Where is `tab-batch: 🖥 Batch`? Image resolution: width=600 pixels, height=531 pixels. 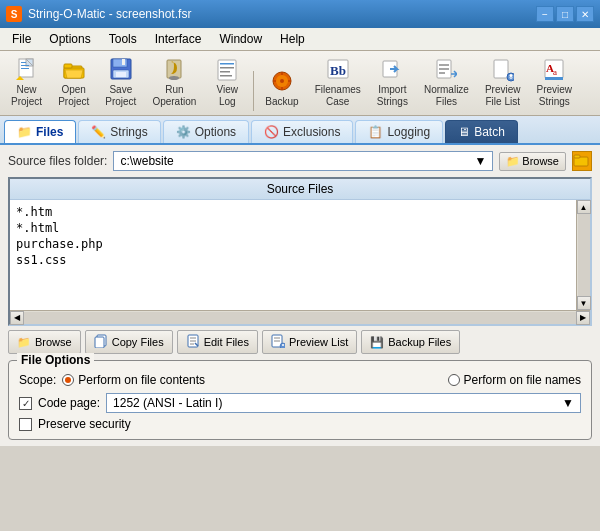 tab-batch: 🖥 Batch is located at coordinates (482, 132).